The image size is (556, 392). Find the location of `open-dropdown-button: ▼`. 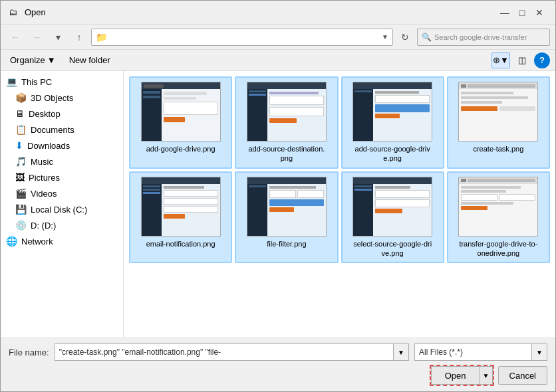

open-dropdown-button: ▼ is located at coordinates (486, 375).